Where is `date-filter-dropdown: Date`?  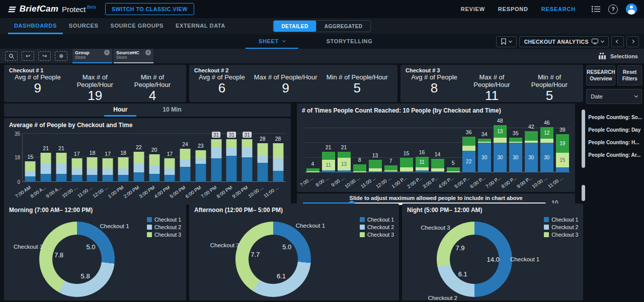
date-filter-dropdown: Date is located at coordinates (614, 96).